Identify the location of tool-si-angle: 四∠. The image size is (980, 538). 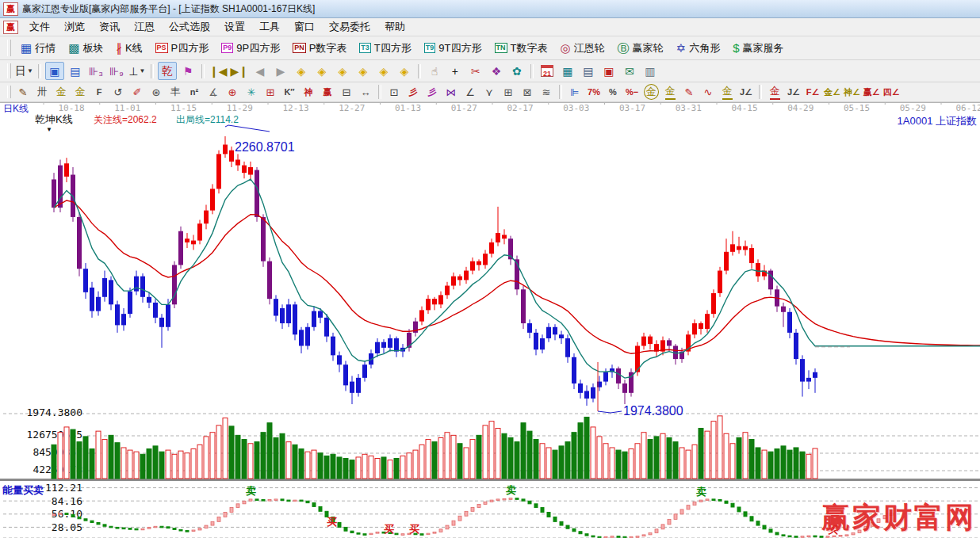
(891, 92).